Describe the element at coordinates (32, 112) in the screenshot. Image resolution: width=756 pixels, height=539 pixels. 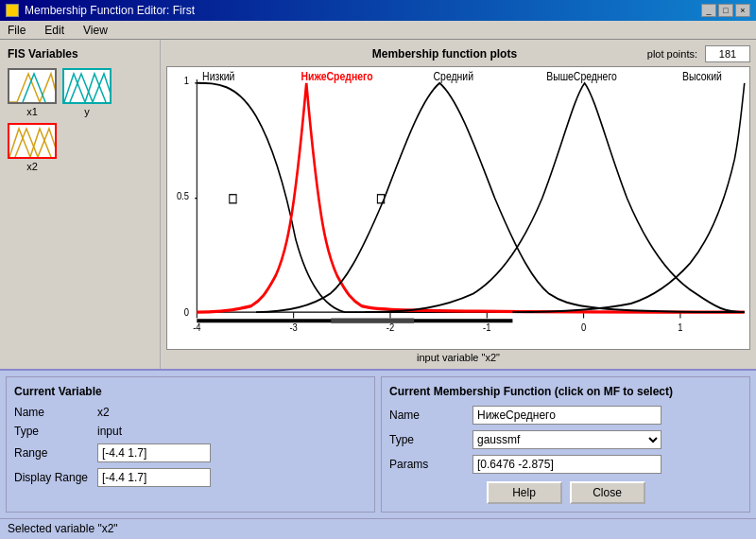
I see `fis-var-x1-label: x1` at that location.